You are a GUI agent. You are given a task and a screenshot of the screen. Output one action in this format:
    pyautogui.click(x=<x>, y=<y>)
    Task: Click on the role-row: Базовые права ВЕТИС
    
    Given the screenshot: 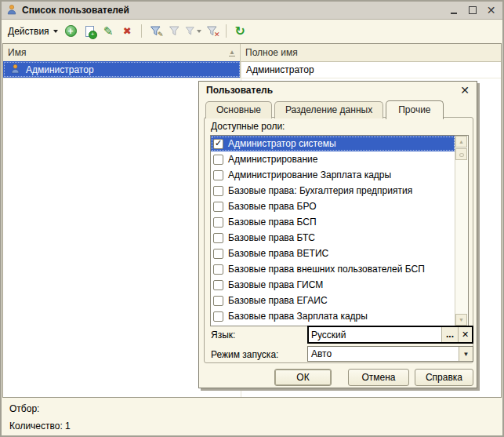 What is the action you would take?
    pyautogui.click(x=333, y=253)
    